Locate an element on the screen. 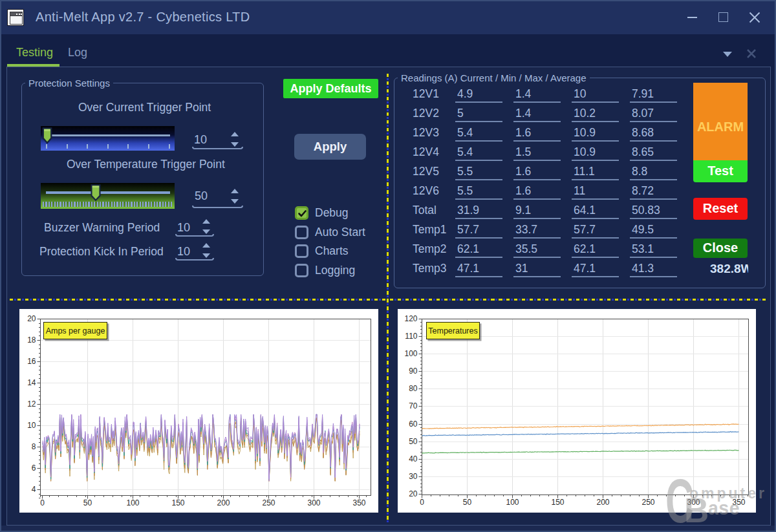 The height and width of the screenshot is (532, 776). svg-text: 12 is located at coordinates (32, 404).